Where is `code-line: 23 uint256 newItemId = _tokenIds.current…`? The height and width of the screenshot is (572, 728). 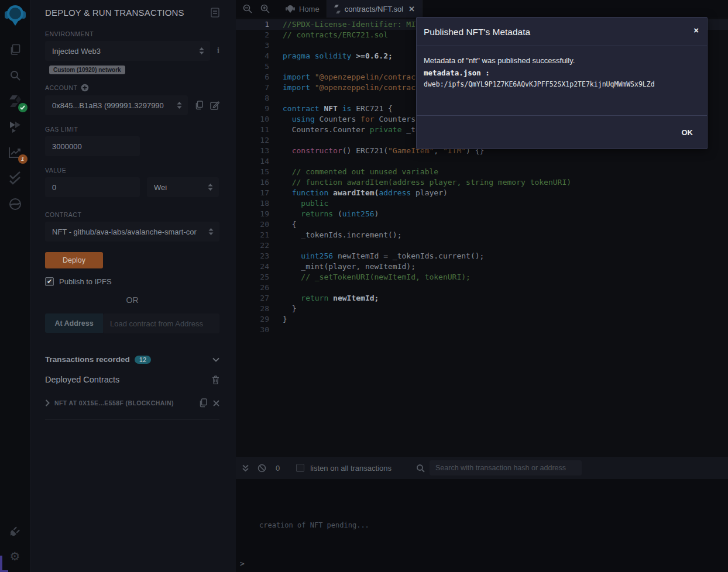 code-line: 23 uint256 newItemId = _tokenIds.current… is located at coordinates (482, 256).